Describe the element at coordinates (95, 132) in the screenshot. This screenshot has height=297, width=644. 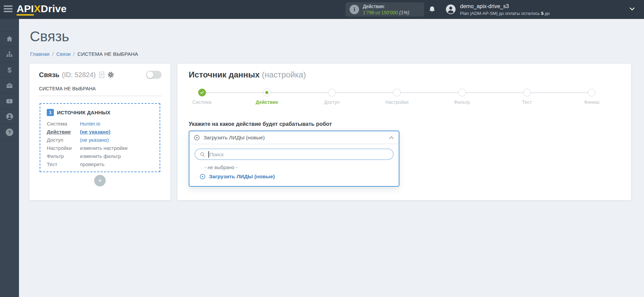
I see `action-value-link: (не указано)` at that location.